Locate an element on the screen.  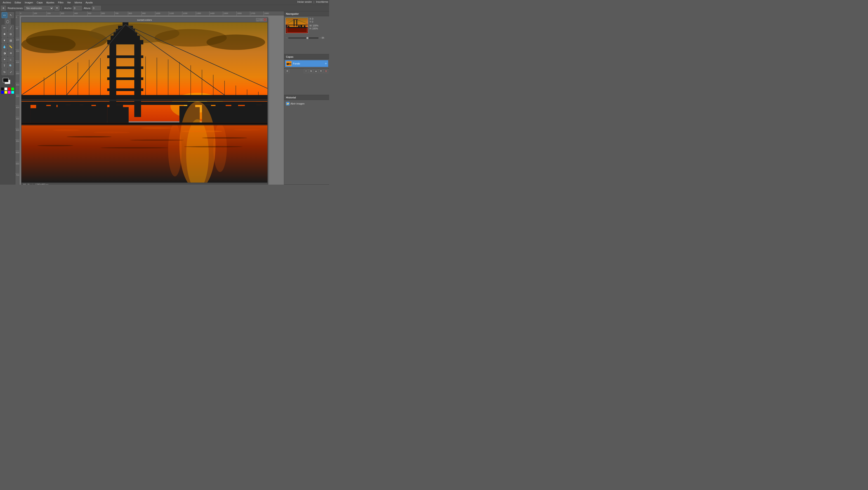
layers-toolbar: ⚙ + ⧉ ▲ ▼ 🗑 is located at coordinates (307, 71).